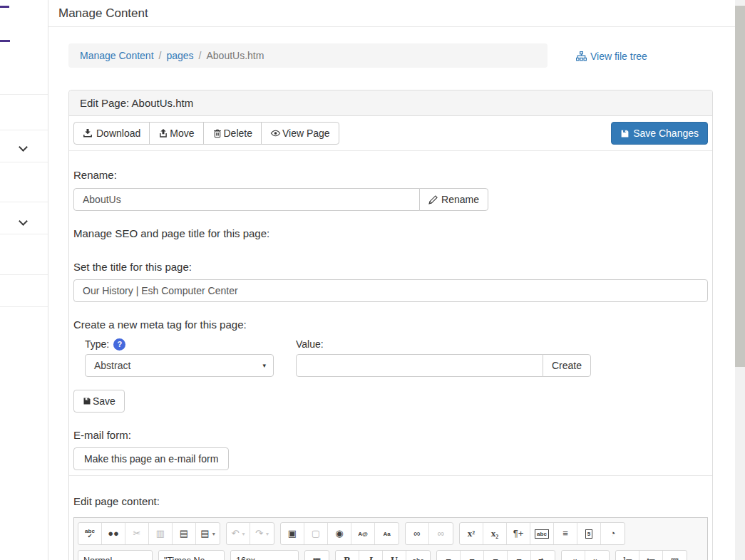 This screenshot has width=745, height=560. I want to click on font-size-select: 16px▾, so click(264, 555).